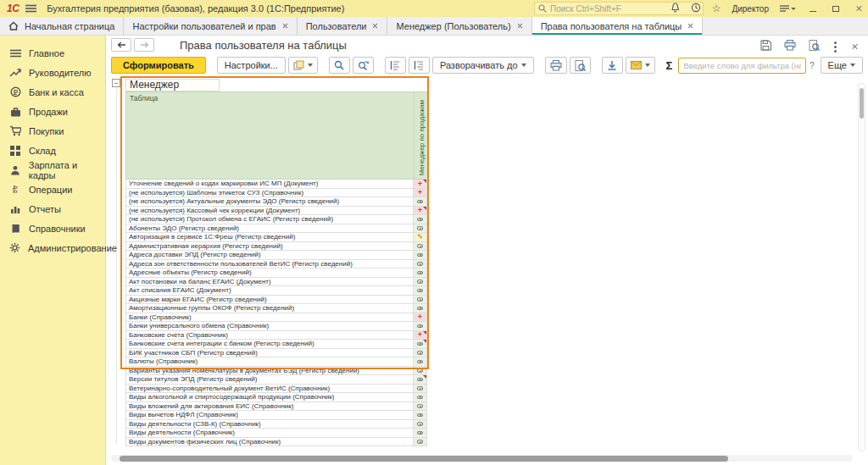 The height and width of the screenshot is (465, 868). I want to click on table-row: Адреса доставки ЭПД (Регистр сведений), so click(276, 256).